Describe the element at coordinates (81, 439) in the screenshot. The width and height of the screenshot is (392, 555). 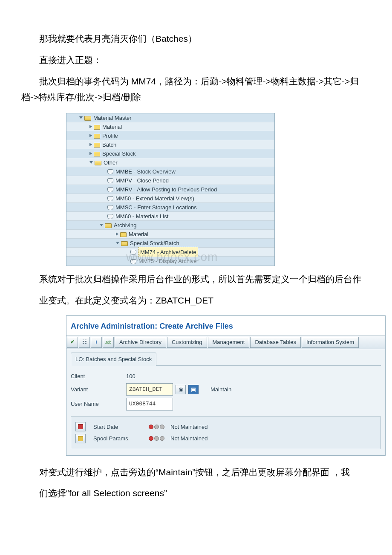
I see `spool-params-icon` at that location.